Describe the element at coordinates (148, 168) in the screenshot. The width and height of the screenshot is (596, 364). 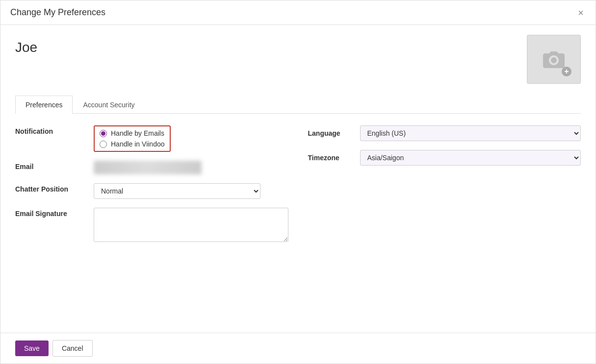
I see `email-value-blurred` at that location.